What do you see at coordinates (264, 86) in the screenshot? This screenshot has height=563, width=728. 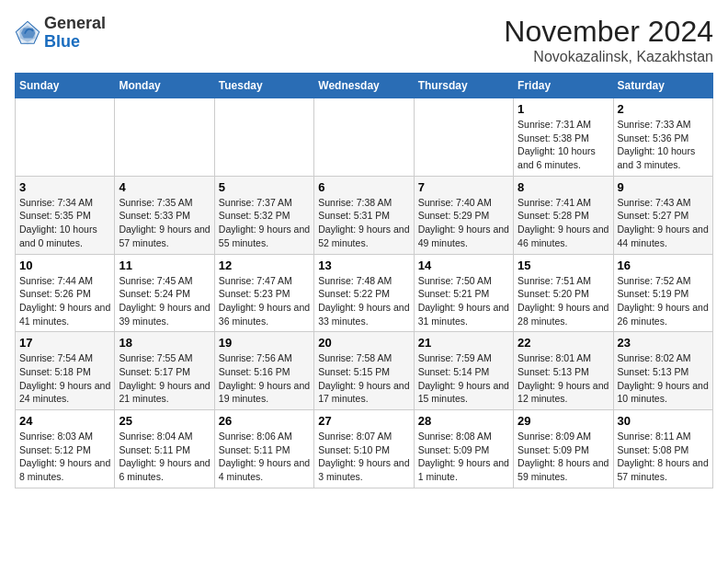 I see `weekday-header-cell: Tuesday` at bounding box center [264, 86].